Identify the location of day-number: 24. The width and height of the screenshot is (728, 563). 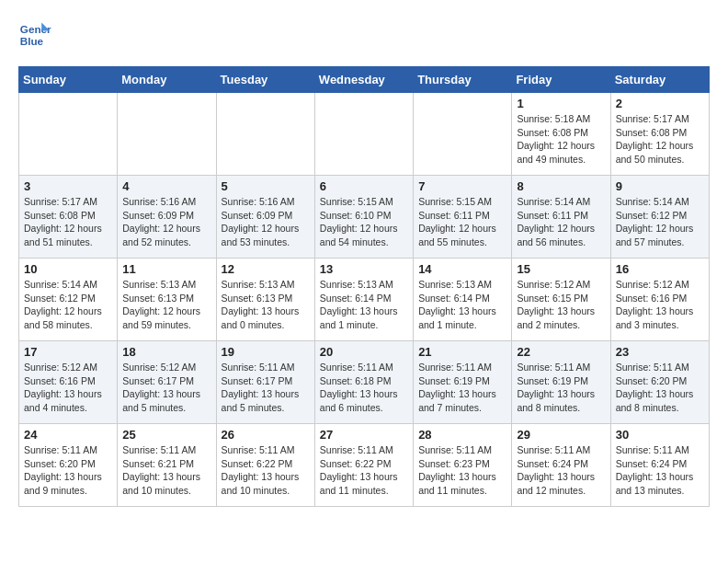
(68, 434).